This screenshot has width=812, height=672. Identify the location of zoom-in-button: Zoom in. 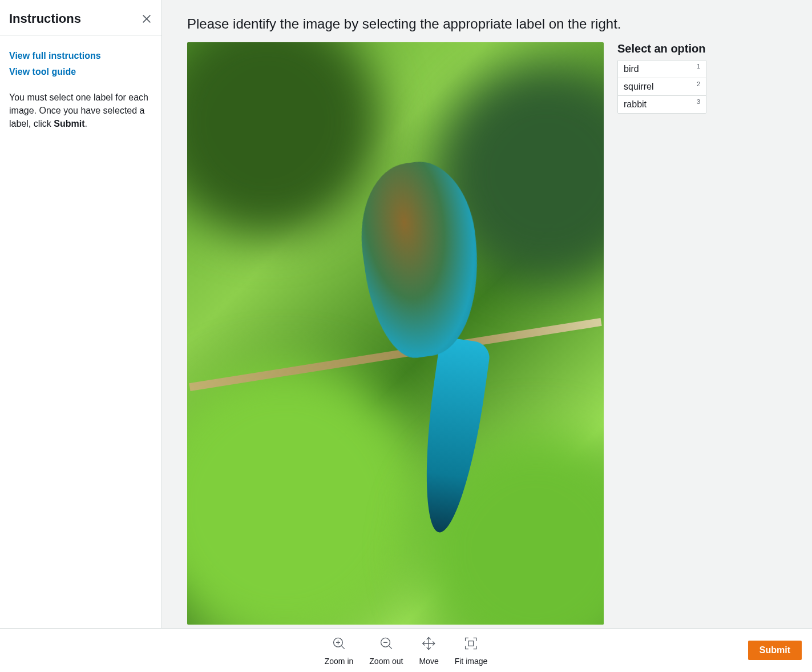
(339, 651).